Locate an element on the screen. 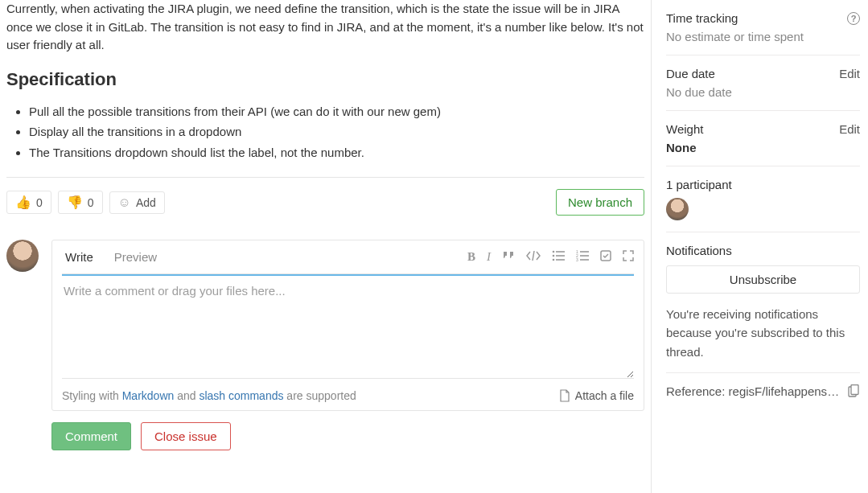 This screenshot has height=493, width=868. attach-file-button: Attach a file is located at coordinates (597, 396).